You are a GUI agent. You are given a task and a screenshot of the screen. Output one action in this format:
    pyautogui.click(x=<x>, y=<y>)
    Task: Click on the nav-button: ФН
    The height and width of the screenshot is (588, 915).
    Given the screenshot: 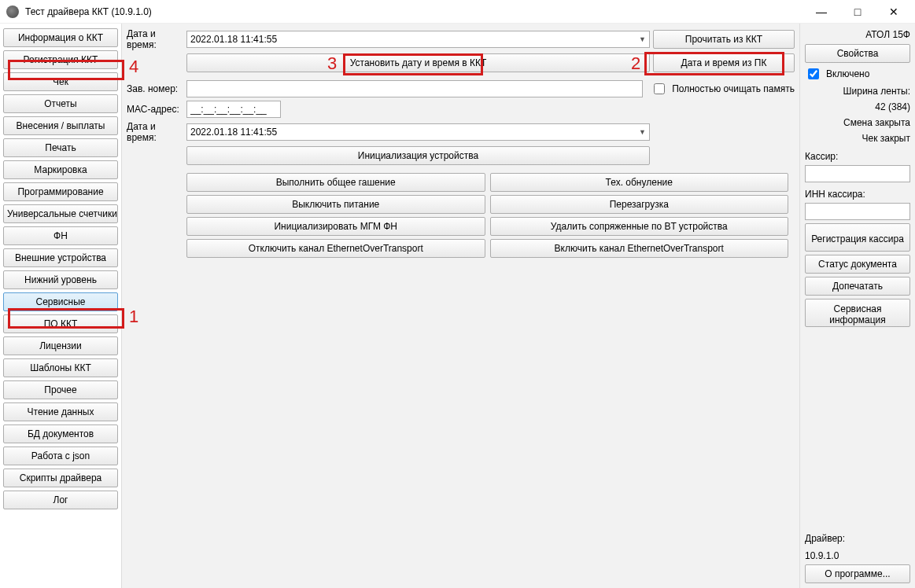 What is the action you would take?
    pyautogui.click(x=61, y=236)
    